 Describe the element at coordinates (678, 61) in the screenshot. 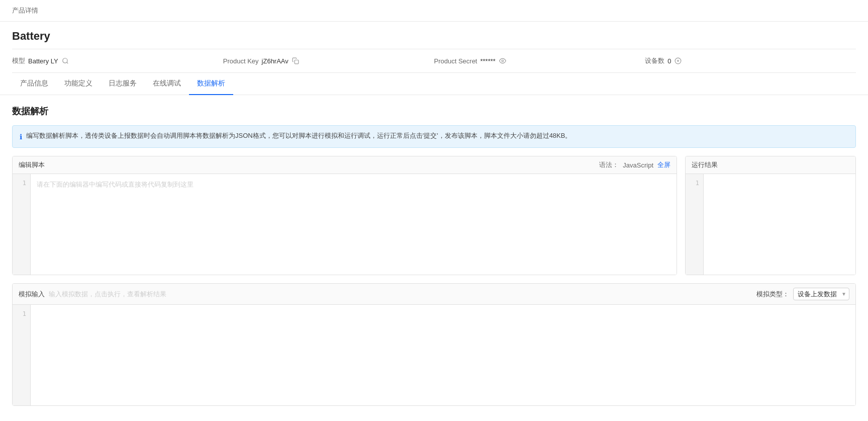

I see `add-device-icon` at that location.